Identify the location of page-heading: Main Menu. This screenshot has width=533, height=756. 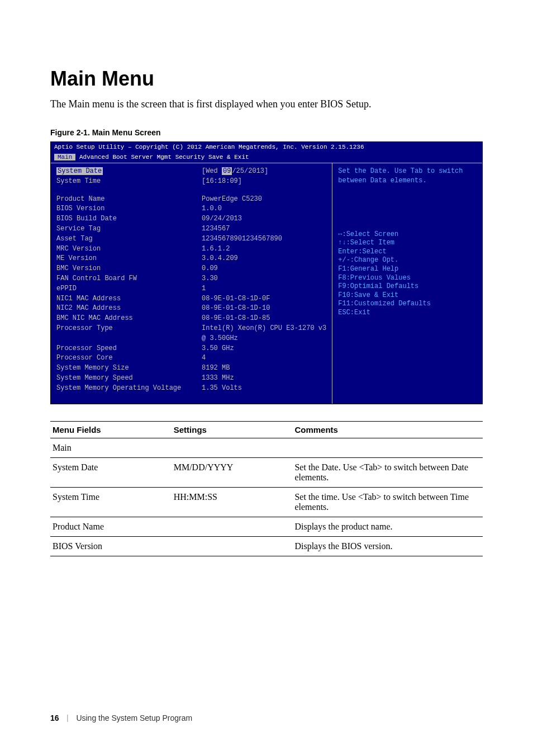
(266, 79).